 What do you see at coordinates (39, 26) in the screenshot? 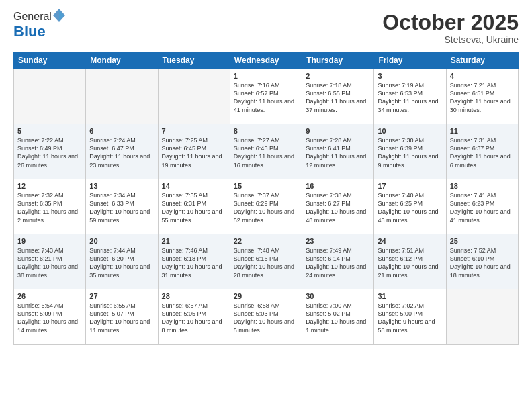
I see `logo: General Blue` at bounding box center [39, 26].